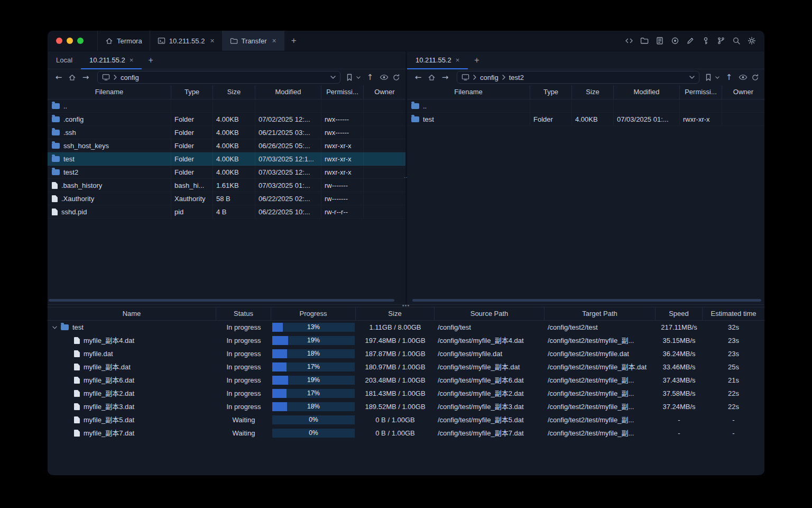  I want to click on tab-host-session: 10.211.55.2 ×, so click(186, 41).